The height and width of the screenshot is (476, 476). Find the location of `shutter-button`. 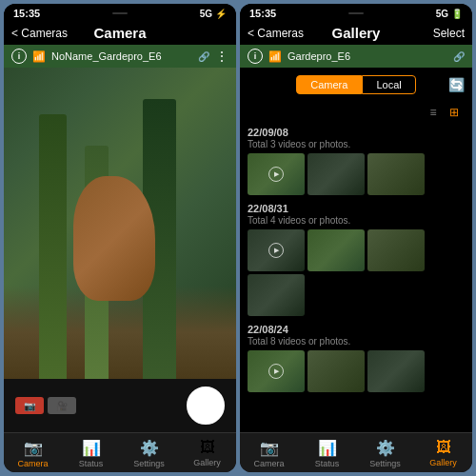

shutter-button is located at coordinates (206, 406).